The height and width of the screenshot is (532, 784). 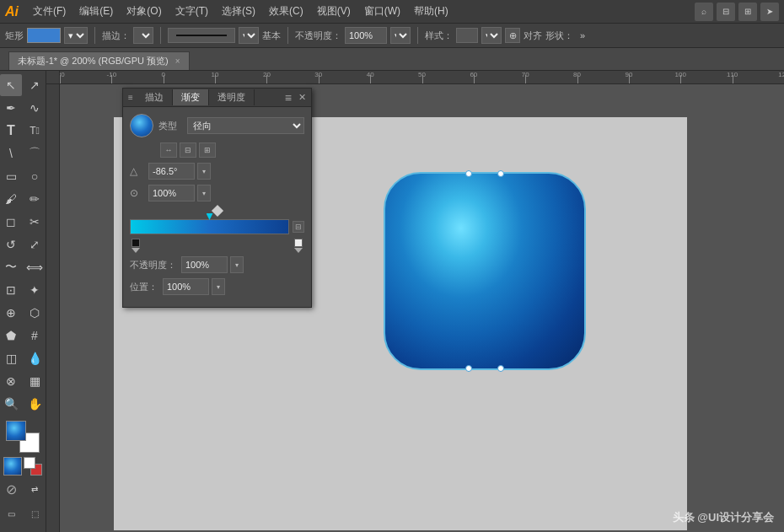 What do you see at coordinates (204, 171) in the screenshot?
I see `angle-arrow-btn: ▾` at bounding box center [204, 171].